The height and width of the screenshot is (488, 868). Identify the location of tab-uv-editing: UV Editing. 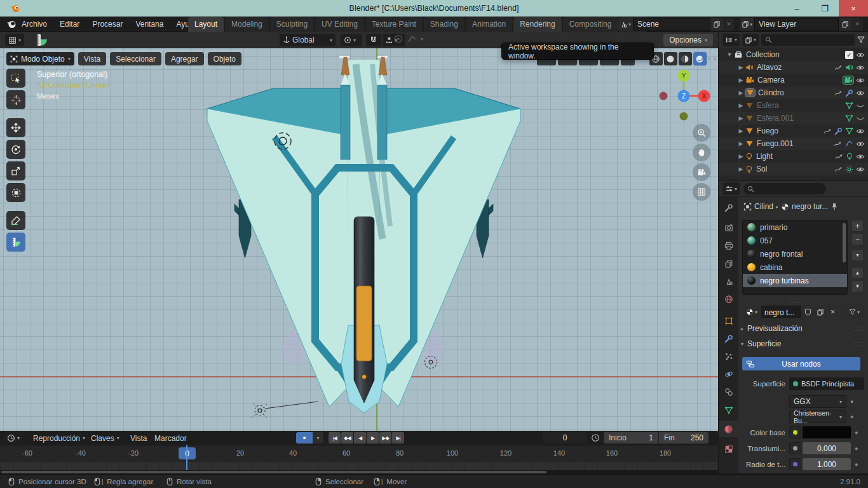
(339, 24).